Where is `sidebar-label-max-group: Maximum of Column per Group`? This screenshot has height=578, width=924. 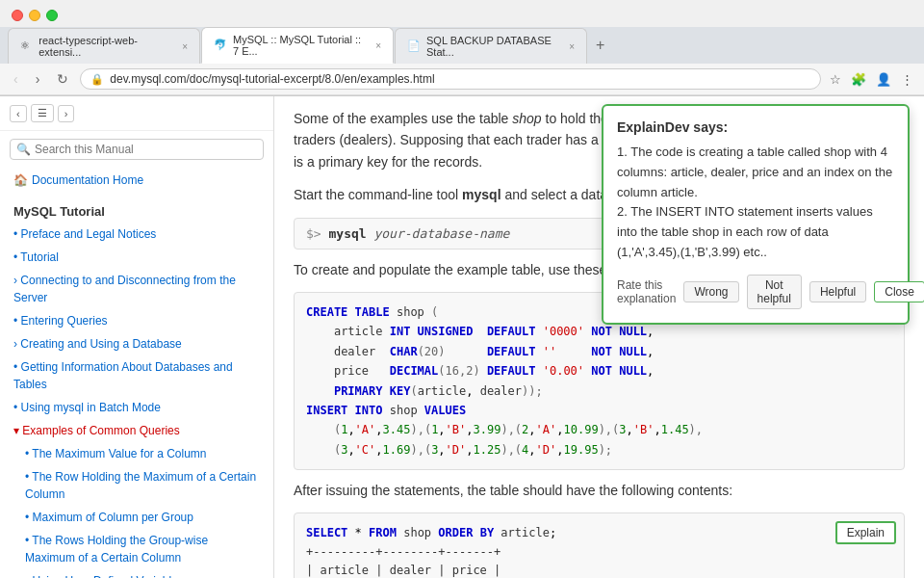 sidebar-label-max-group: Maximum of Column per Group is located at coordinates (114, 517).